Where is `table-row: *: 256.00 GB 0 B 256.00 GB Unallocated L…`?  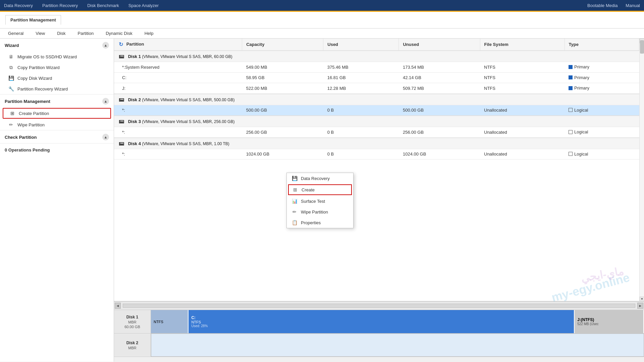 table-row: *: 256.00 GB 0 B 256.00 GB Unallocated L… is located at coordinates (377, 132).